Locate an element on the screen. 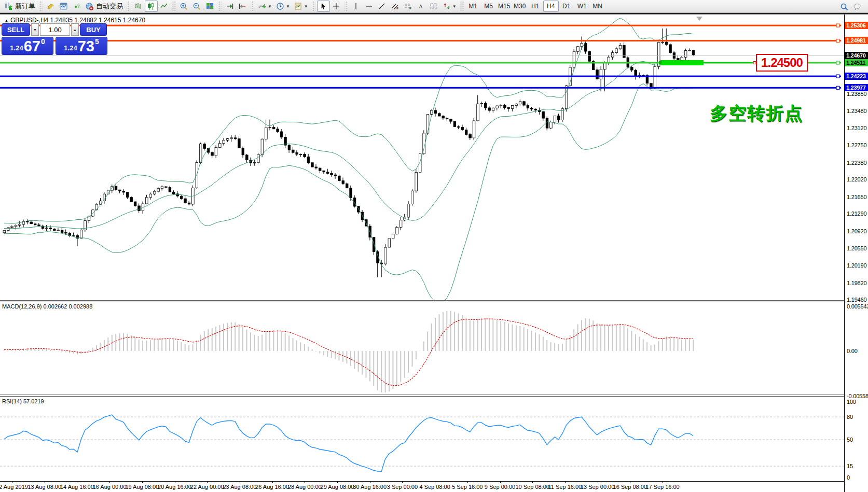 Image resolution: width=868 pixels, height=492 pixels. metaeditor-button is located at coordinates (51, 6).